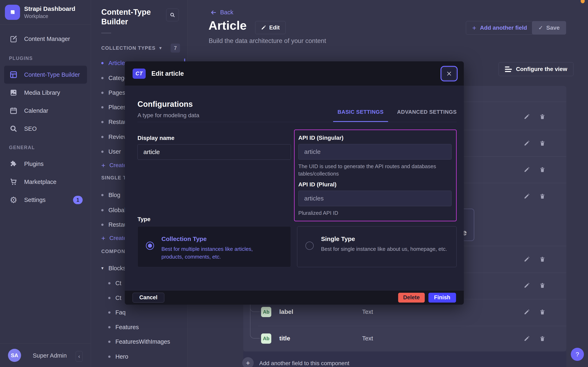 The height and width of the screenshot is (367, 588). What do you see at coordinates (127, 327) in the screenshot?
I see `subnav-item-label: Features` at bounding box center [127, 327].